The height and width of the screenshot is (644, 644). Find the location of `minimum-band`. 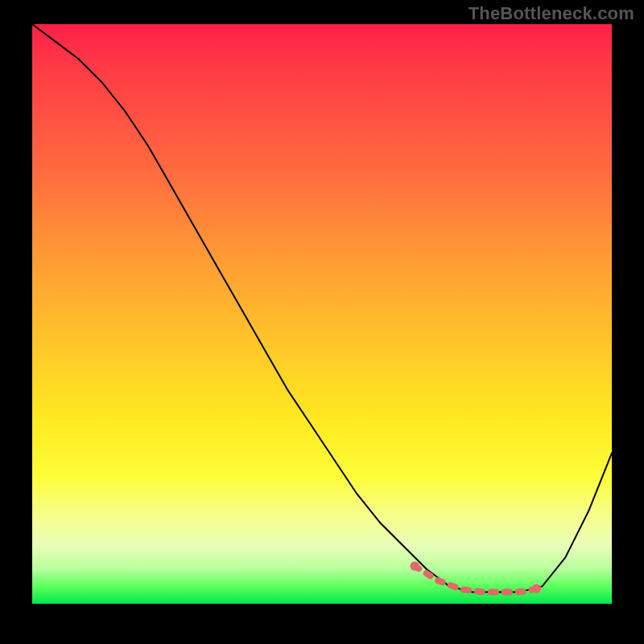

minimum-band is located at coordinates (475, 579).